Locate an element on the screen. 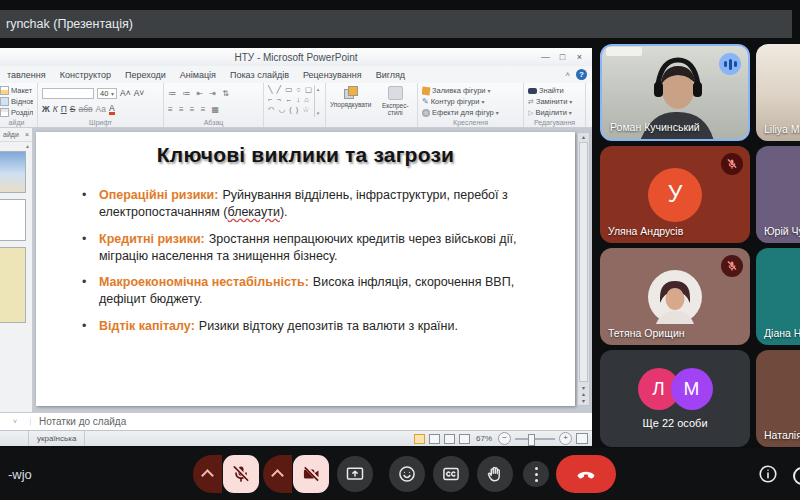 This screenshot has width=800, height=500. slide-bullet: • Операційні ризики:Руйнування відділень… is located at coordinates (316, 204).